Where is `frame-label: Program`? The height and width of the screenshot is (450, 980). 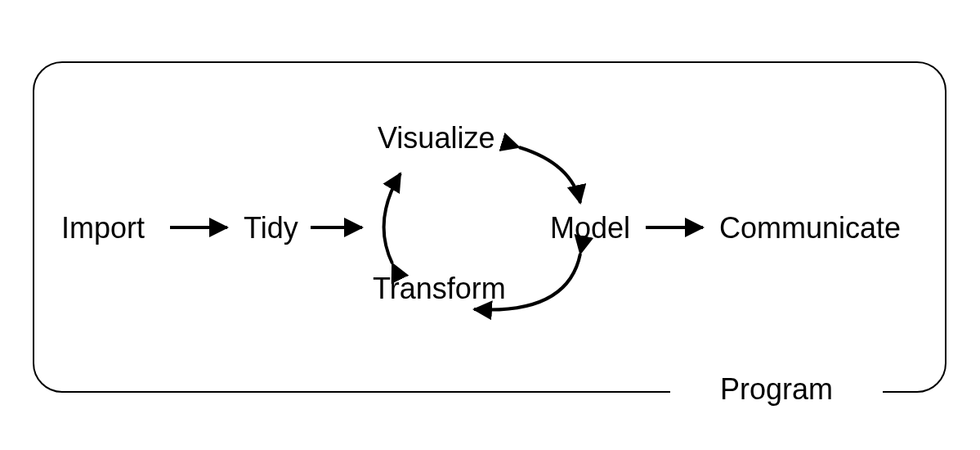 frame-label: Program is located at coordinates (776, 389).